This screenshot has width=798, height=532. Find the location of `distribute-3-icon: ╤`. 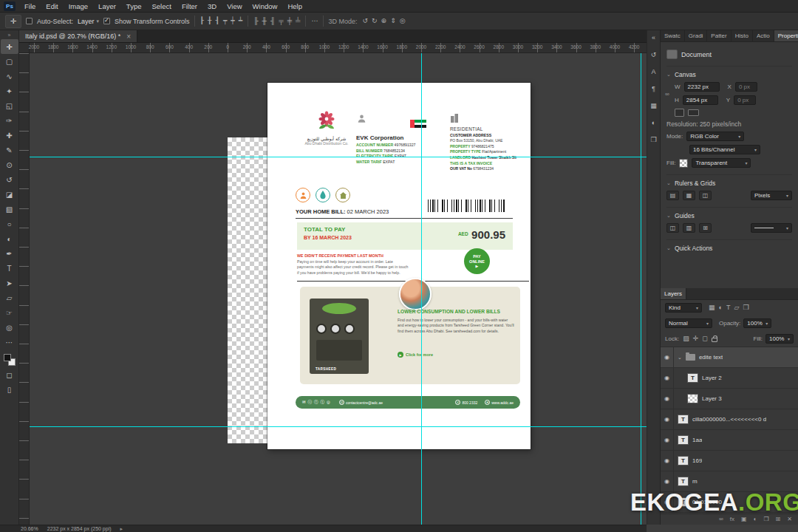

distribute-3-icon: ╤ is located at coordinates (281, 21).